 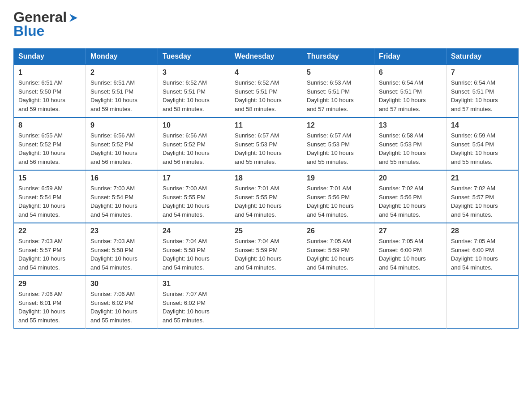 What do you see at coordinates (339, 197) in the screenshot?
I see `calendar-day-cell: 19Sunrise: 7:01 AMSunset: 5:56 PMDayligh…` at bounding box center [339, 197].